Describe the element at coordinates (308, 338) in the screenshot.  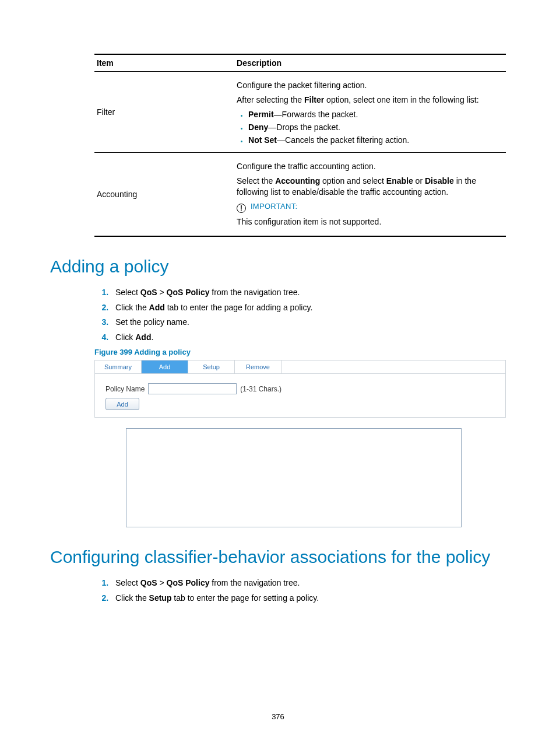
I see `list-item: Click Add.` at that location.